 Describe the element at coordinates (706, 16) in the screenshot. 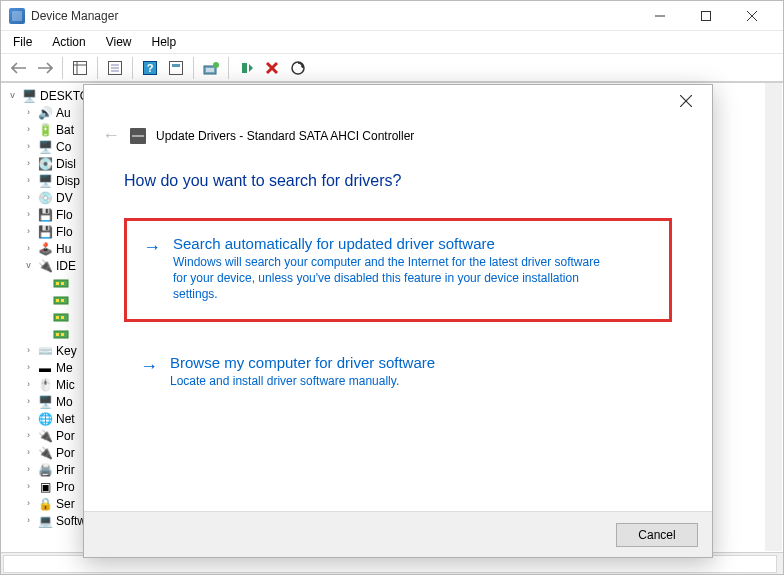

I see `window-controls` at that location.